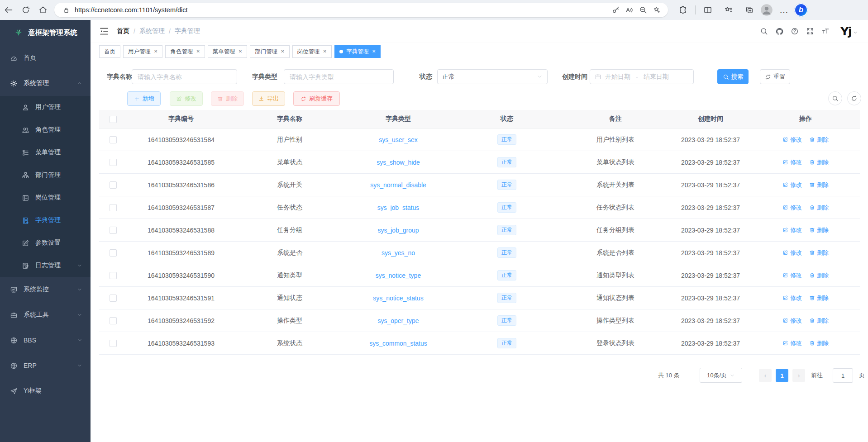 The image size is (868, 442). What do you see at coordinates (616, 10) in the screenshot?
I see `password-key-icon` at bounding box center [616, 10].